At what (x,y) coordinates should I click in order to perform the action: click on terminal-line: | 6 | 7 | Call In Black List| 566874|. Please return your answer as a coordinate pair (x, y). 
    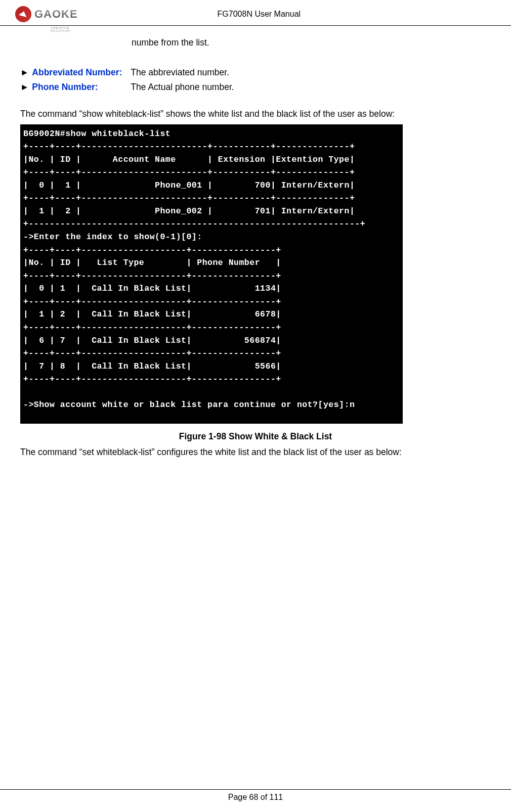
    Looking at the image, I should click on (152, 341).